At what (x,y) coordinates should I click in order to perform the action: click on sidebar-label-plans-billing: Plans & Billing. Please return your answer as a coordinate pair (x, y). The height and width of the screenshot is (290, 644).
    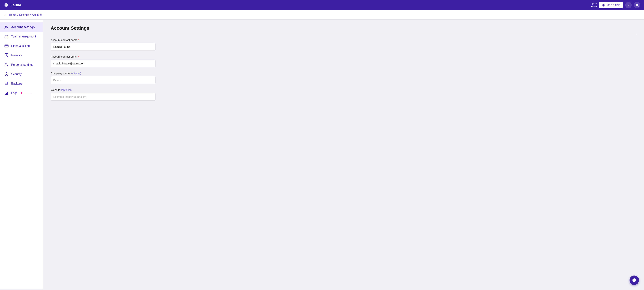
    Looking at the image, I should click on (20, 46).